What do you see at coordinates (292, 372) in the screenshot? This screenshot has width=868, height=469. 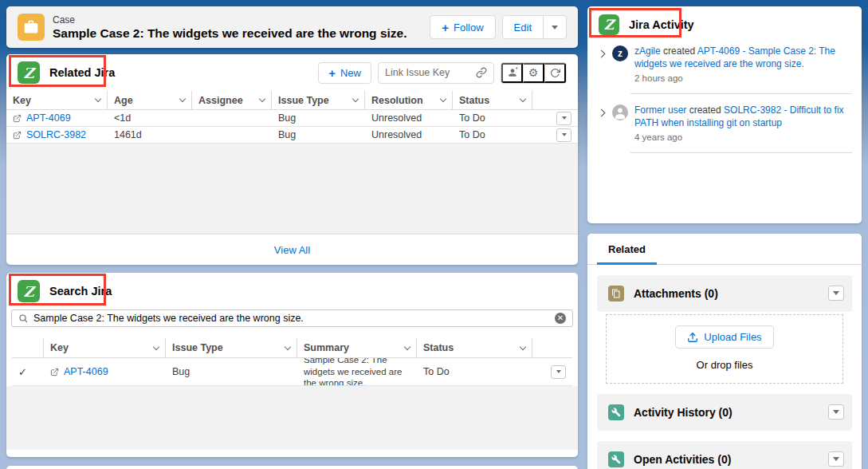 I see `table-row: ✓ APT-4069 Bug Sample Case 2: The widget…` at bounding box center [292, 372].